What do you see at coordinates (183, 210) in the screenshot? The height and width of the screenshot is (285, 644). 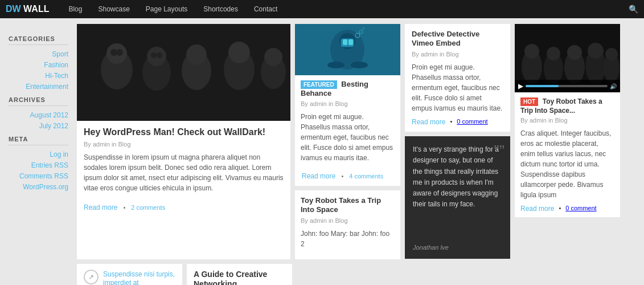 I see `main-post-footer: Read more • 2 comments` at bounding box center [183, 210].